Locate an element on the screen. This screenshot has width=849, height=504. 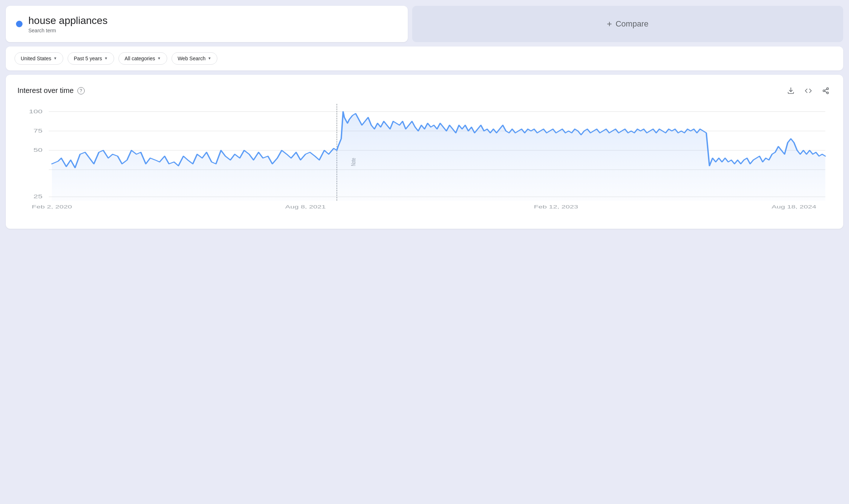
svg-text: Feb 2, 2020 is located at coordinates (52, 207).